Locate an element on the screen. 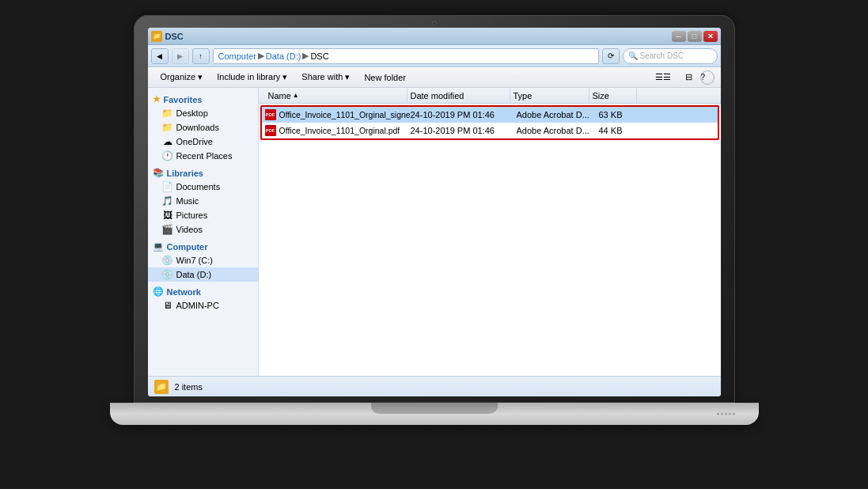 Image resolution: width=868 pixels, height=489 pixels. folder-title-icon: 📁 is located at coordinates (157, 36).